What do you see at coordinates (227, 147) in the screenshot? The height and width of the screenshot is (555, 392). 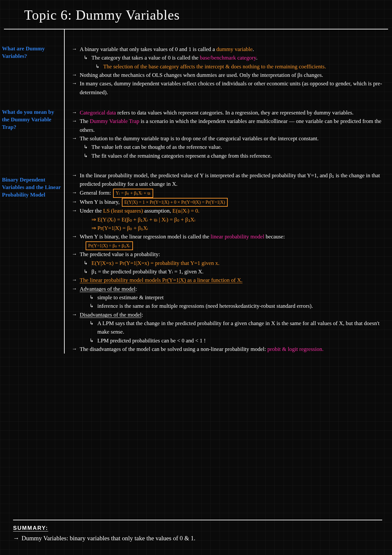 I see `note-subline: The value left out can be thought of as …` at bounding box center [227, 147].